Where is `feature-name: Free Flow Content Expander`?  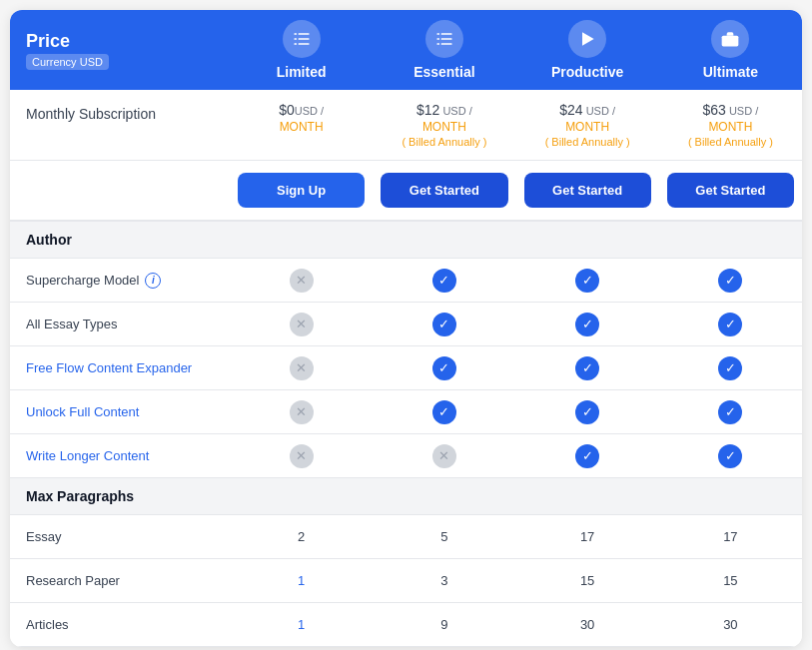
feature-name: Free Flow Content Expander is located at coordinates (120, 367).